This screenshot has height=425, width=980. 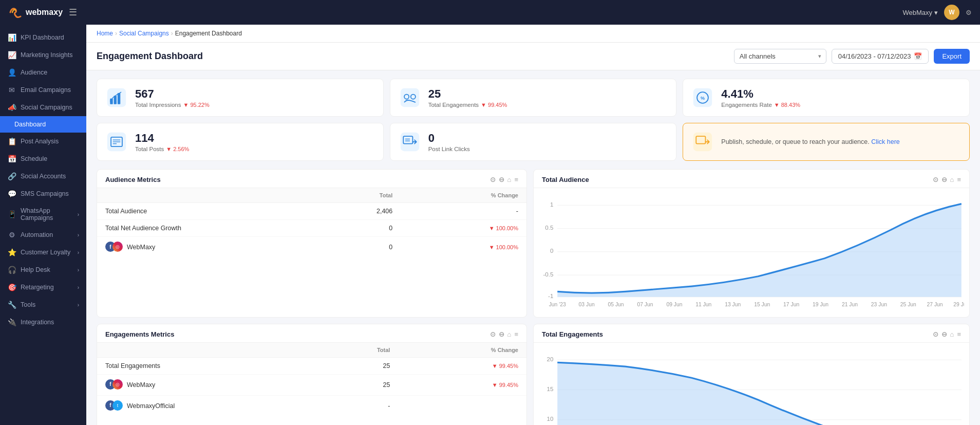 I want to click on eng-col-change: % Change, so click(x=462, y=350).